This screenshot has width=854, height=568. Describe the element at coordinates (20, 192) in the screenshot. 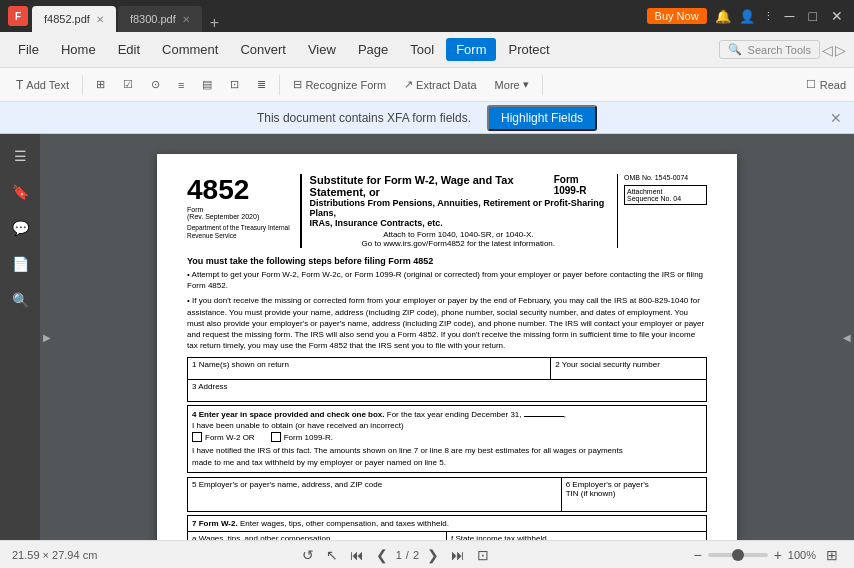

I see `panel-bookmark-icon: 🔖` at that location.